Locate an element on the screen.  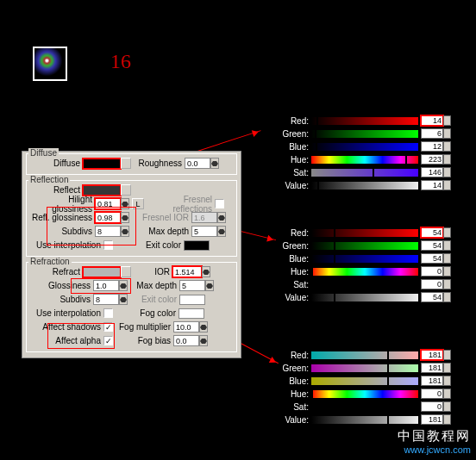
ashadows-checkbox: ✓ is located at coordinates (109, 327).